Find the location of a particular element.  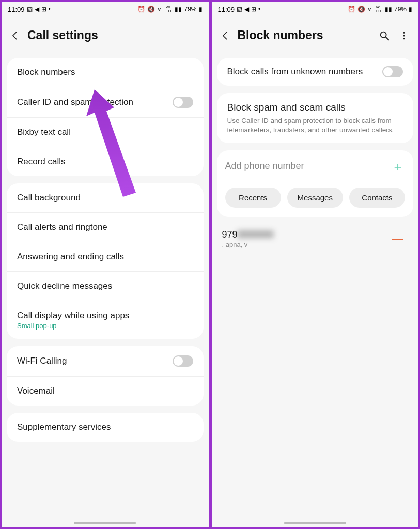

page-header: Block numbers is located at coordinates (315, 37).